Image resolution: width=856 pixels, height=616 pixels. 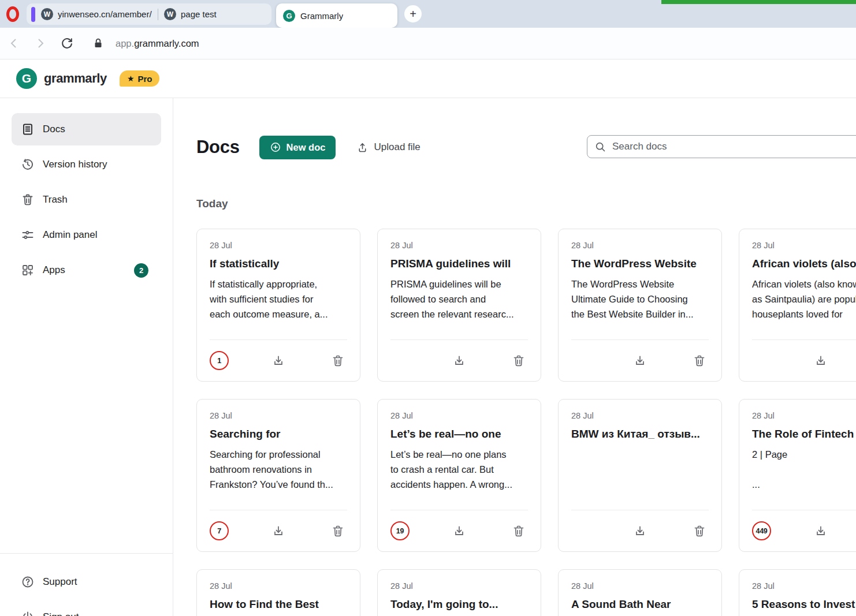 I want to click on doc-preview: The WordPress Website Ultimate Guide to …, so click(x=640, y=299).